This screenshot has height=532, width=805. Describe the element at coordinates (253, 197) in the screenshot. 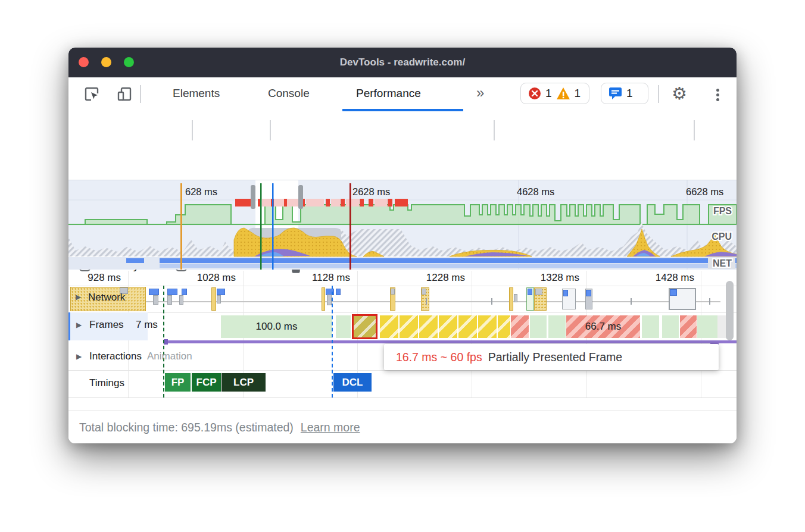

I see `selection-handle-left` at that location.